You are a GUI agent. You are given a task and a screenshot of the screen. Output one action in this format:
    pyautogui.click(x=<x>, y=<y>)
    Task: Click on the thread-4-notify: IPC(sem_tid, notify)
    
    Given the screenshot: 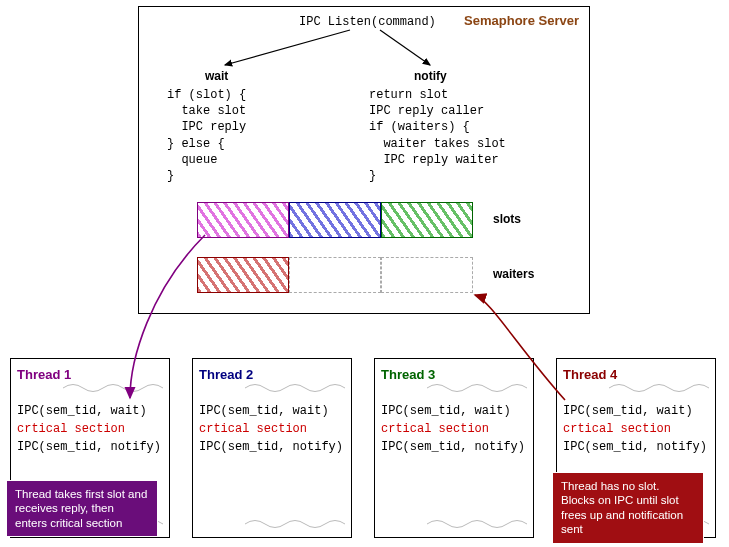 What is the action you would take?
    pyautogui.click(x=636, y=447)
    